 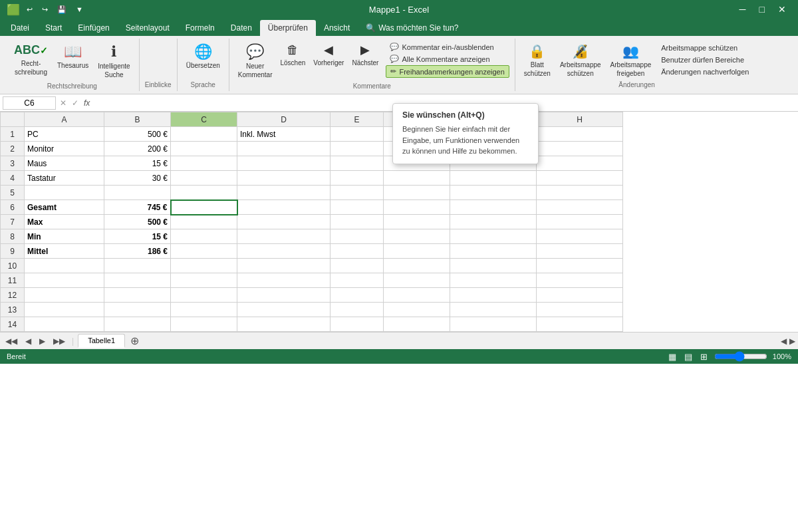 I want to click on cell-e1, so click(x=357, y=134).